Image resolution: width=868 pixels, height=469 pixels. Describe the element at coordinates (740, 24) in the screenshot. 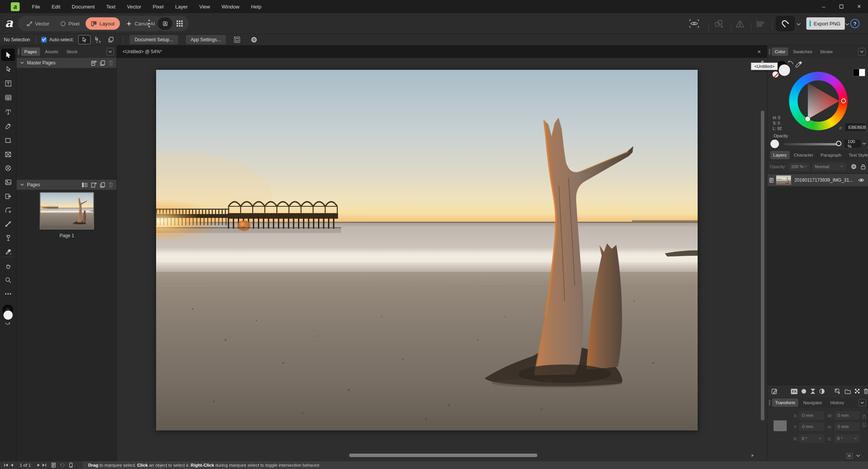

I see `flip-button` at that location.